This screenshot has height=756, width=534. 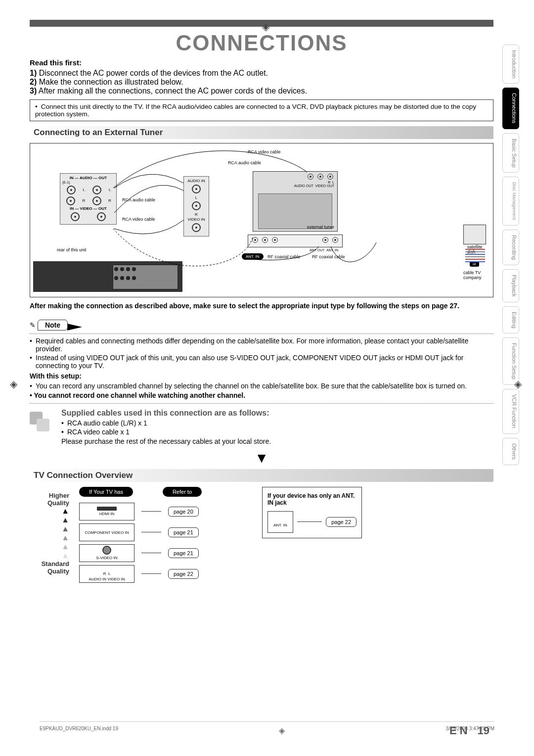 I want to click on print-metadata: E9PKAUD_DVR620KU_EN.indd 19 ◈ 3/25/2009 …, so click(x=267, y=728).